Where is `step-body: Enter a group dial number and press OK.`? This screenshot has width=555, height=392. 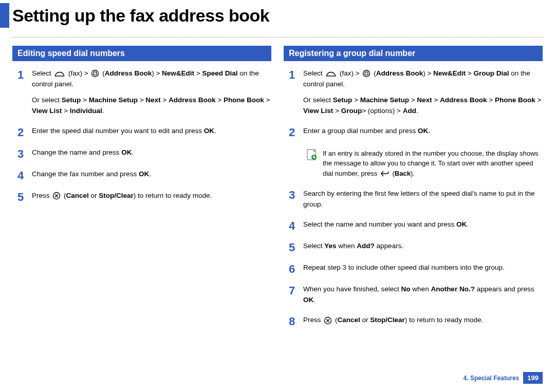
step-body: Enter a group dial number and press OK. is located at coordinates (423, 133).